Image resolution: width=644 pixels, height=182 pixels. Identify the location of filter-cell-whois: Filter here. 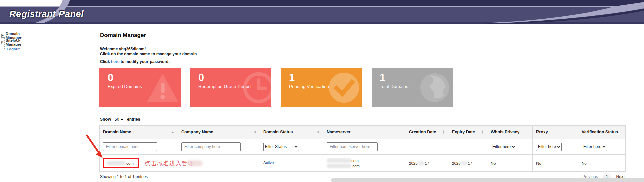
(510, 147).